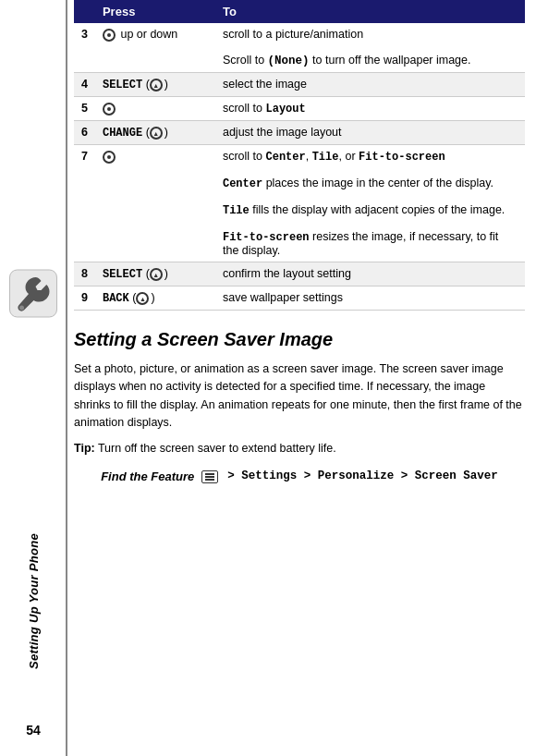  Describe the element at coordinates (370, 133) in the screenshot. I see `to-cell: adjust the image layout` at that location.